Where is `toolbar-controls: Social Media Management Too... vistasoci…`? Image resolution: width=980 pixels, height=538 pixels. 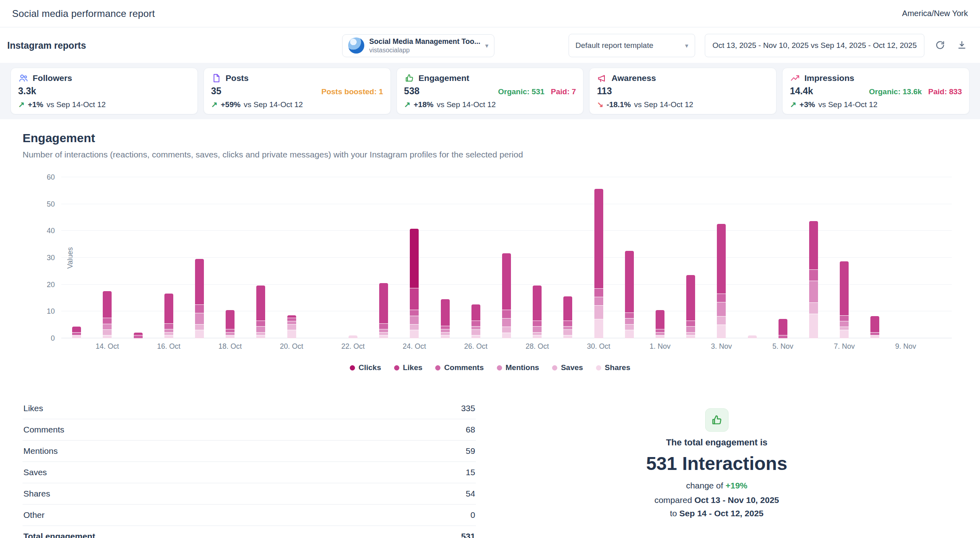 toolbar-controls: Social Media Management Too... vistasoci… is located at coordinates (655, 46).